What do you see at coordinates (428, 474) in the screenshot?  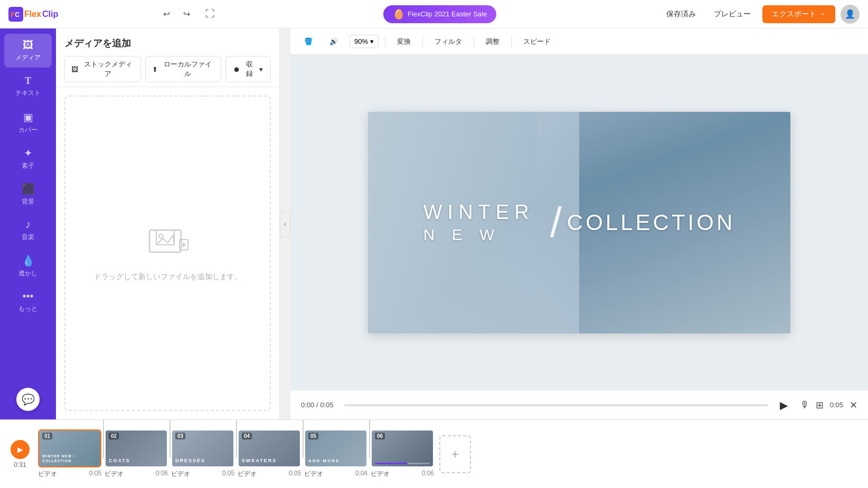 I see `clip-duration-6: 0:06` at bounding box center [428, 474].